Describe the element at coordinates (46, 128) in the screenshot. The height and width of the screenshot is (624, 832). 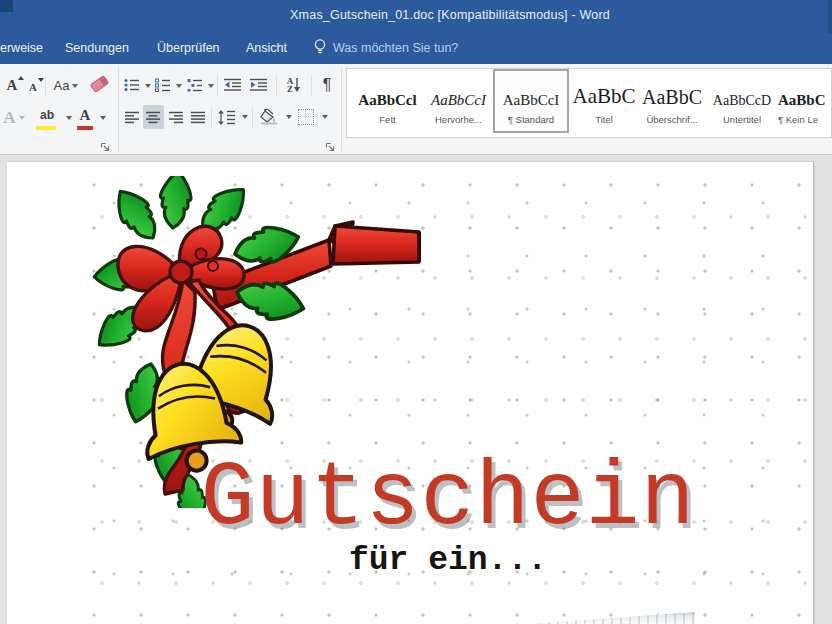
I see `highlight-color-bar` at that location.